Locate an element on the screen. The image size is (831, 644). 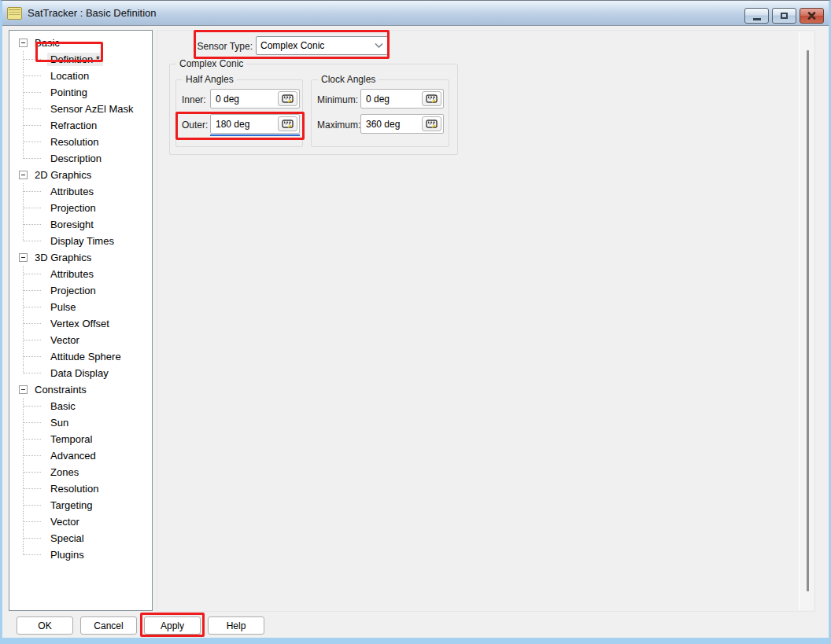
maximize-button is located at coordinates (784, 16).